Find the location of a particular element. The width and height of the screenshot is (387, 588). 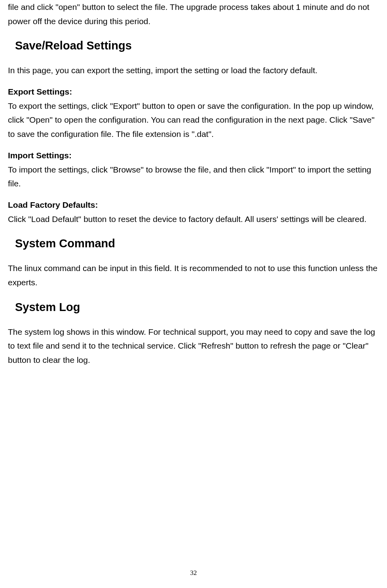

system-command-heading: System Command is located at coordinates (197, 244).